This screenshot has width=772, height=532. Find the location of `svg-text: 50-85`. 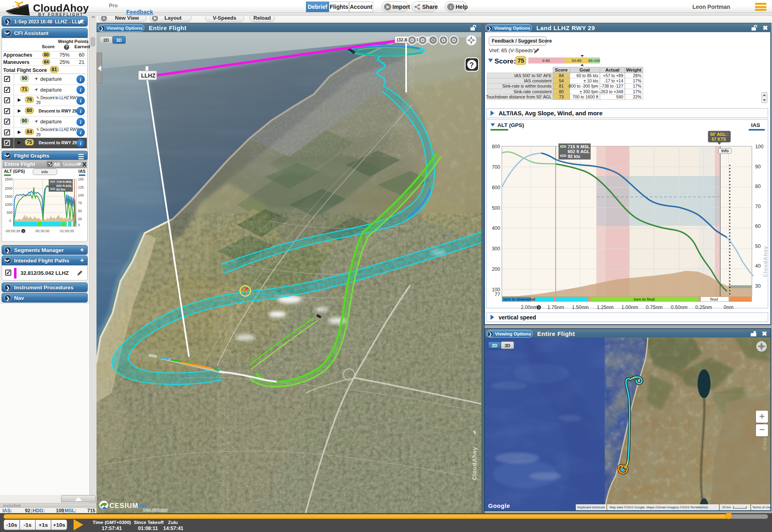

svg-text: 50-85 is located at coordinates (577, 60).